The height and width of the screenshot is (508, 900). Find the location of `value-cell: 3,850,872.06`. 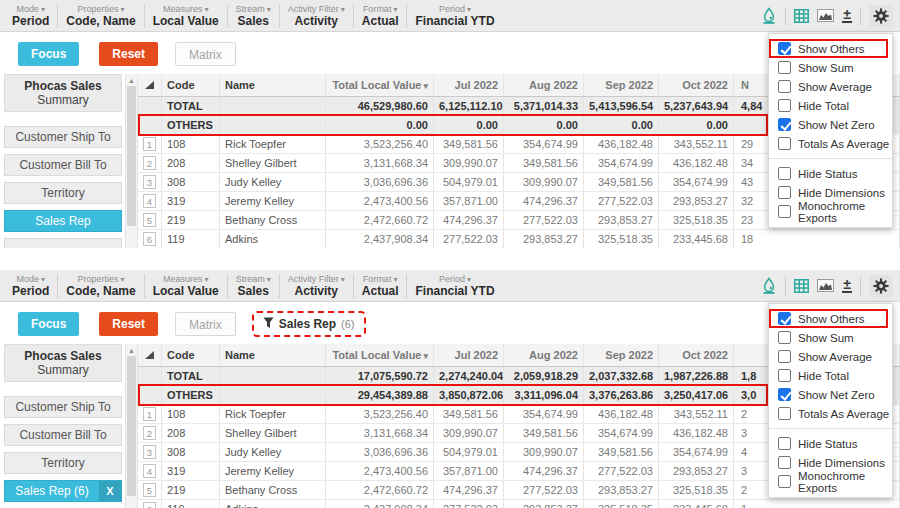

value-cell: 3,850,872.06 is located at coordinates (469, 395).